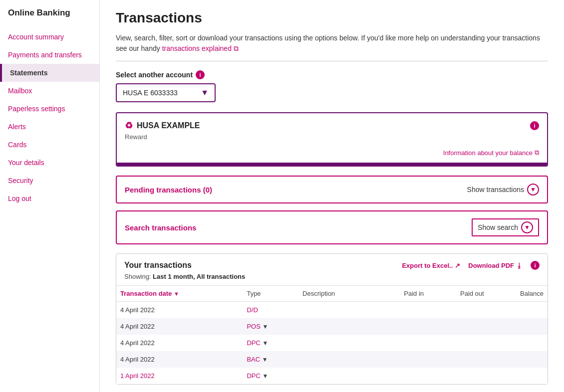 This screenshot has height=392, width=564. I want to click on transactions-explained-link: transactions explained ⧉, so click(201, 48).